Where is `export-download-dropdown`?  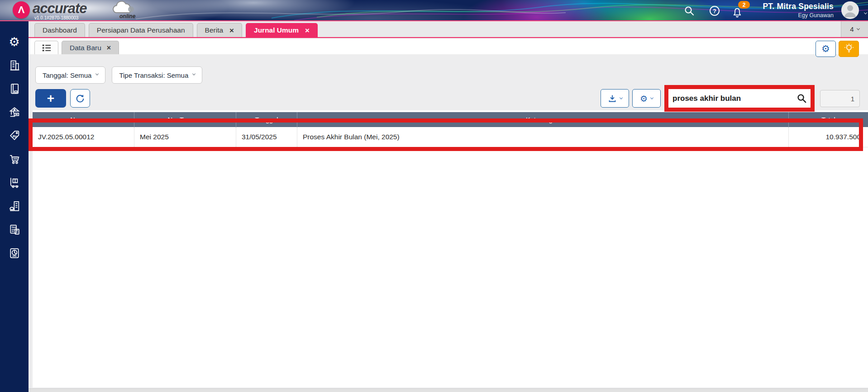
export-download-dropdown is located at coordinates (615, 99).